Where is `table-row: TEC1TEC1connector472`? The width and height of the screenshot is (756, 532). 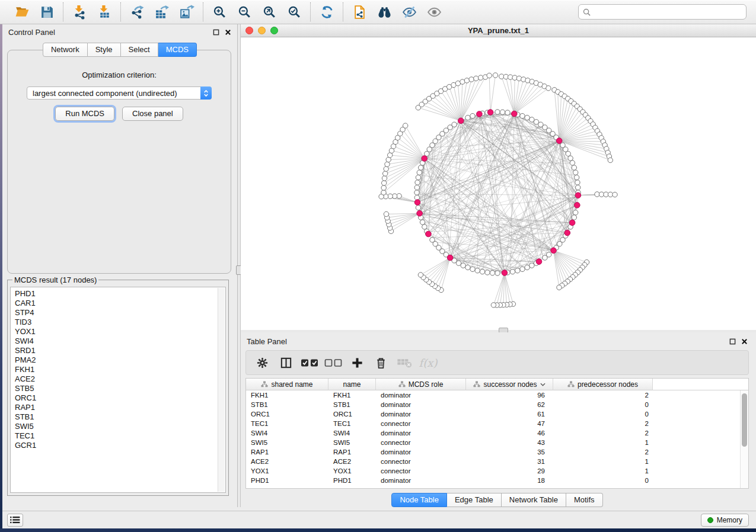
table-row: TEC1TEC1connector472 is located at coordinates (497, 424).